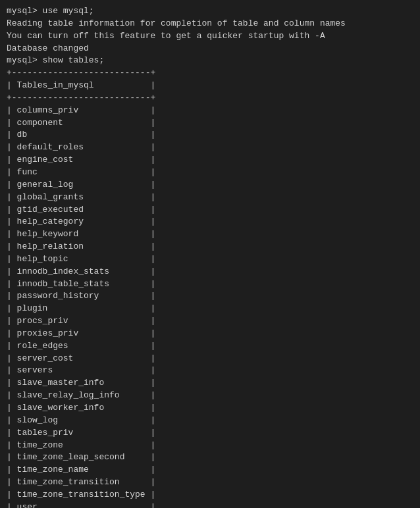  Describe the element at coordinates (210, 470) in the screenshot. I see `terminal-line: | time_zone_name |` at that location.